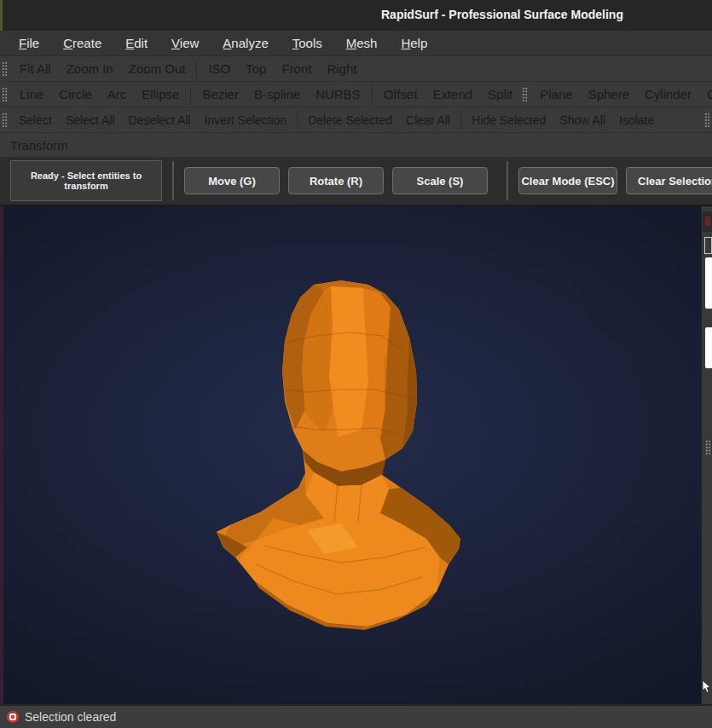  I want to click on toolbar-button-cylinder: Cylinder, so click(669, 94).